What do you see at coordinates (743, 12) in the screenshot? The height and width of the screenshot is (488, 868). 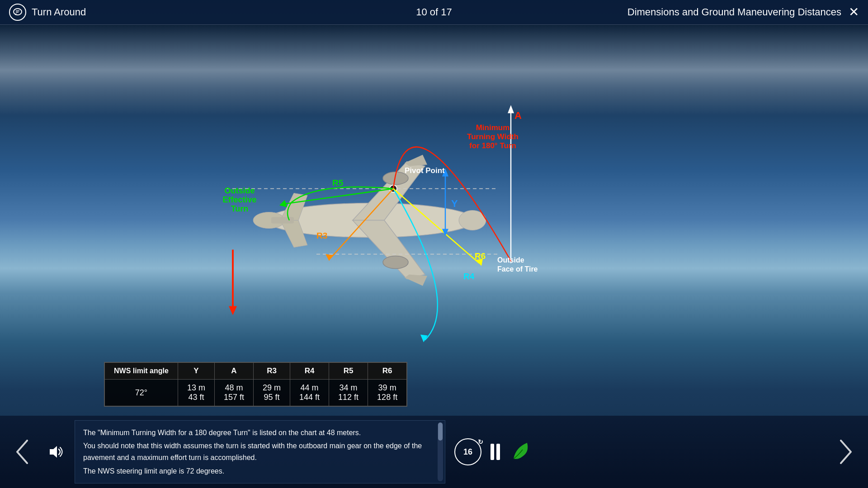 I see `header-right: Dimensions and Ground Maneuvering Distan…` at bounding box center [743, 12].